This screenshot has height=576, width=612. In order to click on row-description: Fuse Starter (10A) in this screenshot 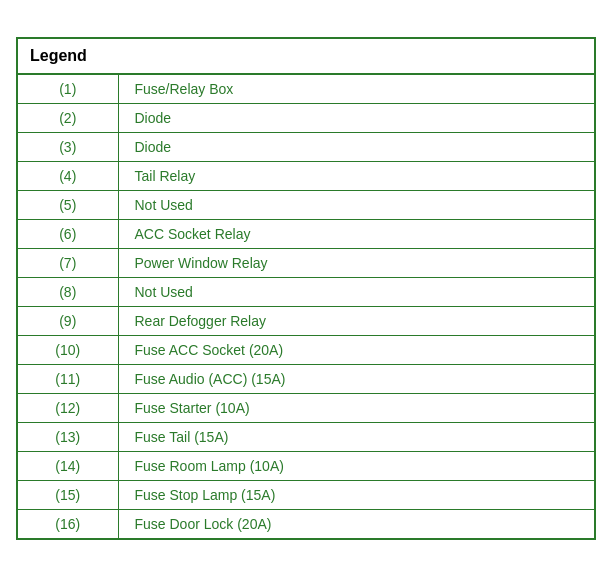, I will do `click(356, 408)`.